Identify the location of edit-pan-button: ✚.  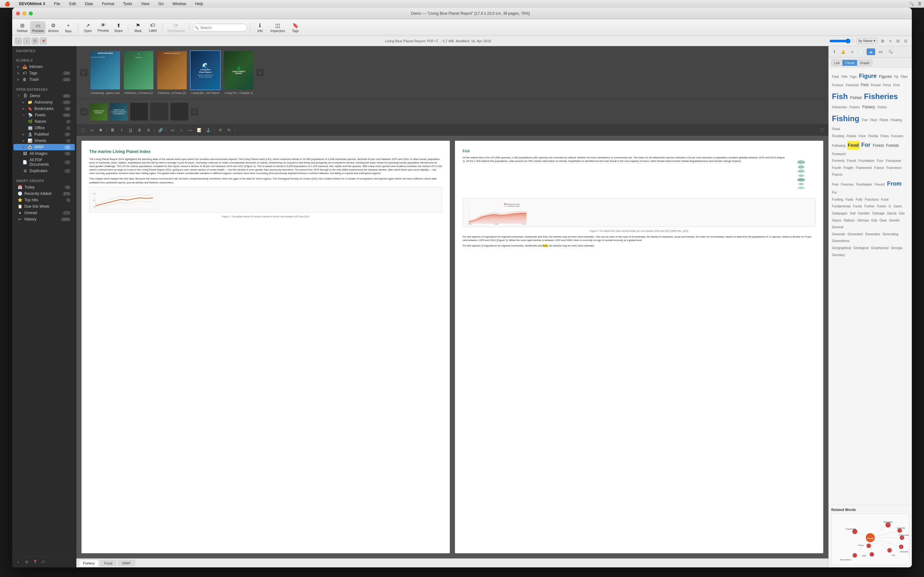
(101, 130).